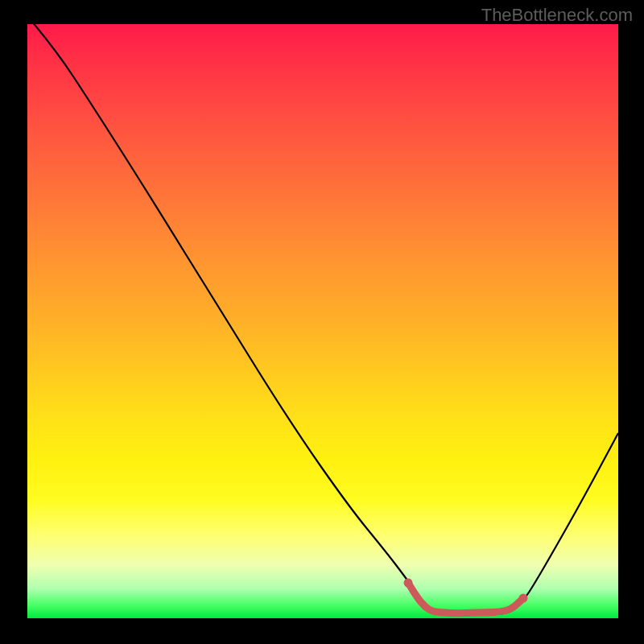 The width and height of the screenshot is (644, 644). I want to click on optimal-marker, so click(466, 596).